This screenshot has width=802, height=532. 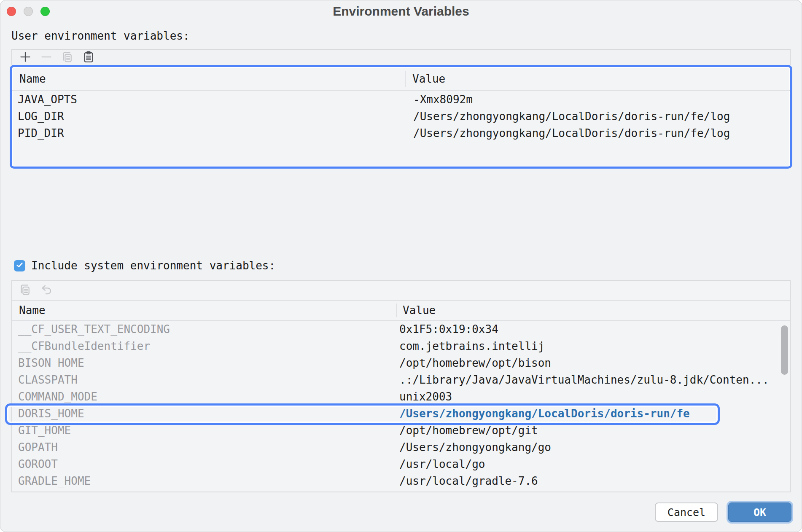 I want to click on table-row: __CF_USER_TEXT_ENCODING 0x1F5:0x19:0x34, so click(x=401, y=329).